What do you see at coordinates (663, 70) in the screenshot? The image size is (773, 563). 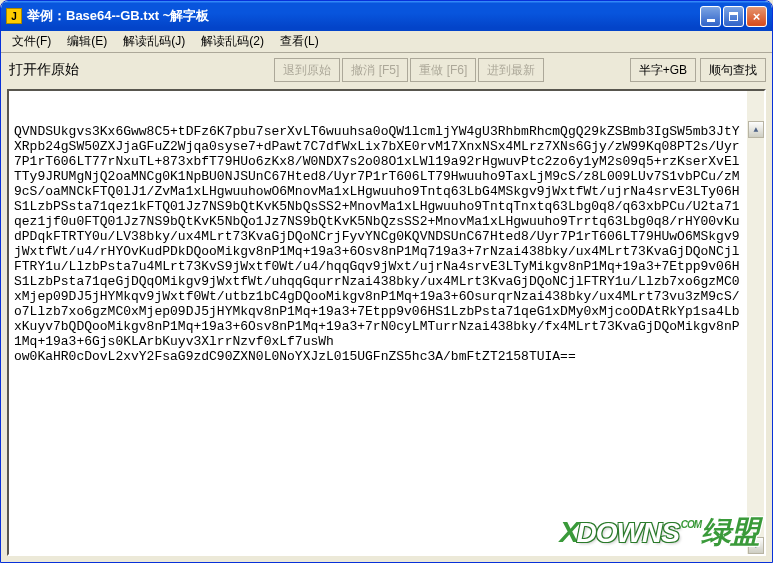 I see `mode-button: 半字+GB` at bounding box center [663, 70].